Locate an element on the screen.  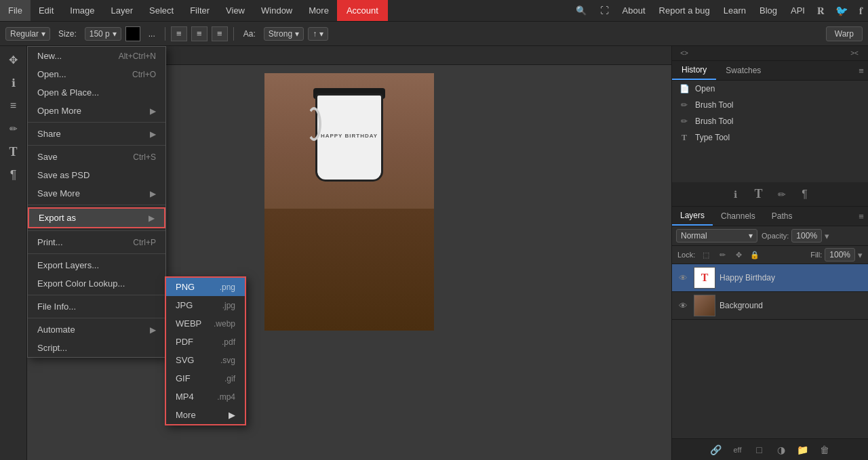
more-menu: More is located at coordinates (319, 11).